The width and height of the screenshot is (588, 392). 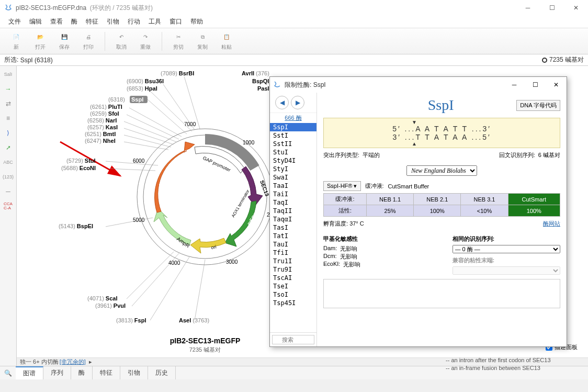 I want to click on menu-file: 文件, so click(x=15, y=22).